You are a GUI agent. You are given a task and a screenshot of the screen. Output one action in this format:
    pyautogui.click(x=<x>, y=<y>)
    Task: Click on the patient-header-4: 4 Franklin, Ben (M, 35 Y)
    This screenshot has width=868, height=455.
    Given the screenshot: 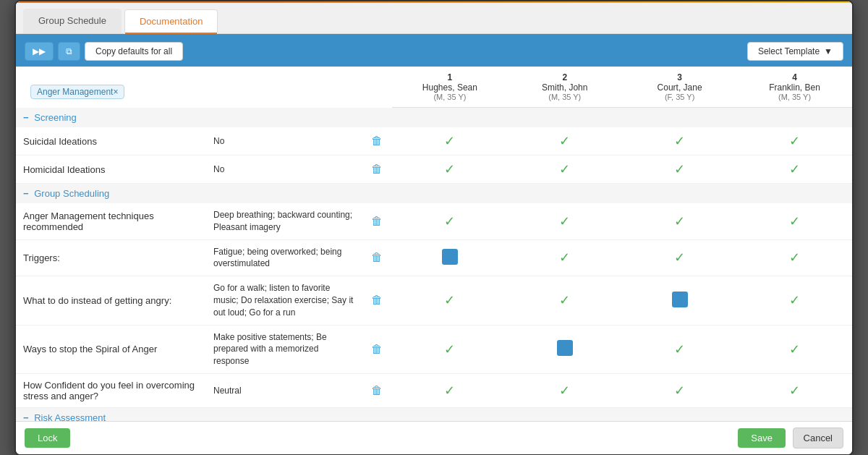 What is the action you would take?
    pyautogui.click(x=794, y=87)
    